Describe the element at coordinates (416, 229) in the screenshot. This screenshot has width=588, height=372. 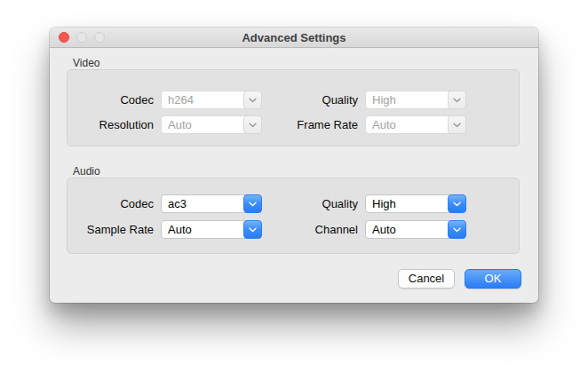
I see `audio-channel-combobox: Auto` at that location.